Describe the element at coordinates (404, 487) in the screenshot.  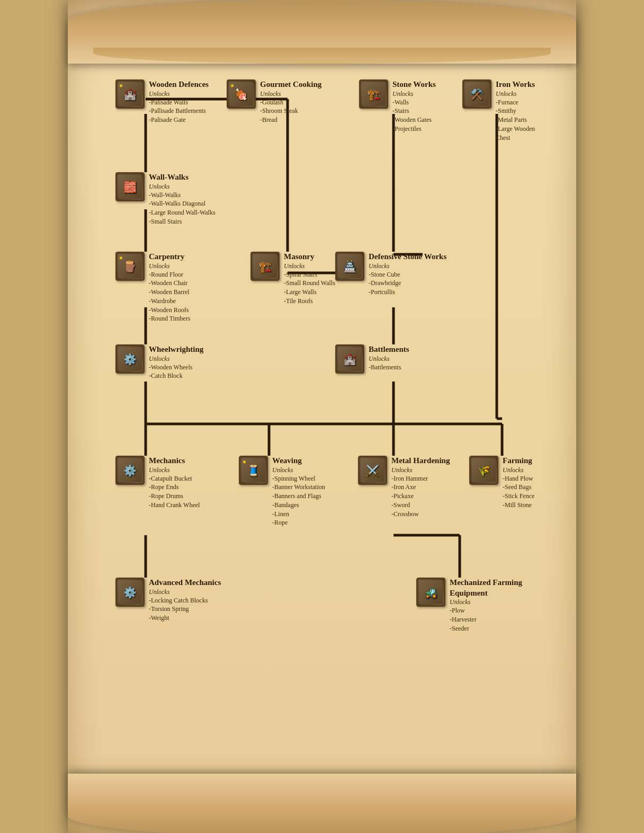
I see `node-metal-hardening: ⚔️ Metal Hardening Unlocks -Iron Hammer …` at that location.